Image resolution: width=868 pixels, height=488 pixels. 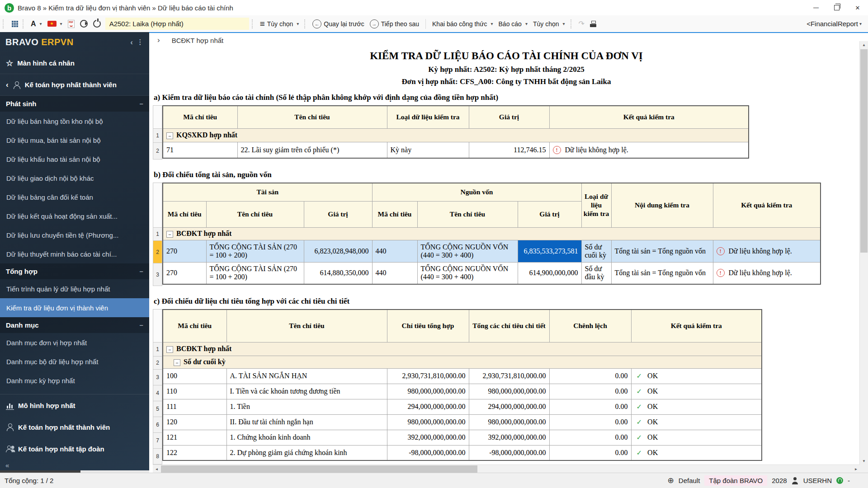 I want to click on sidebar-item-danh-muc-ky: Danh mục kỳ hợp nhất, so click(x=75, y=380).